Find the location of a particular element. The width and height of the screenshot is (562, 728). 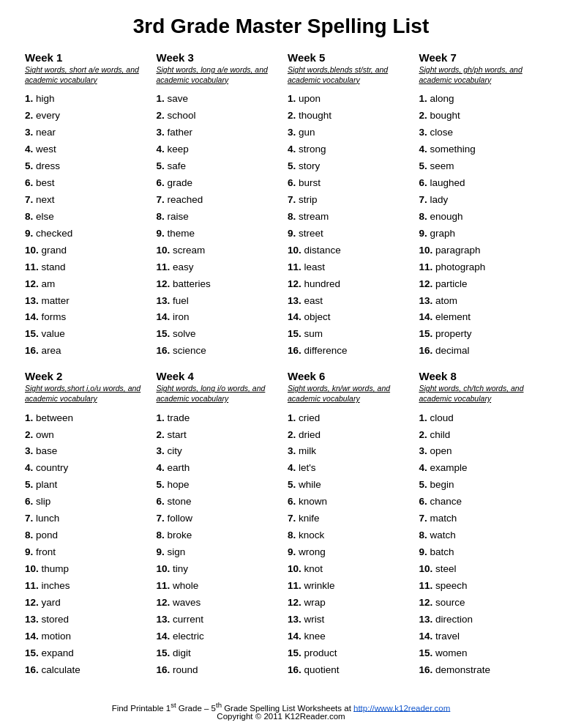

week-col-week5: Week 5Sight words,blends st/str, and aca… is located at coordinates (347, 211).